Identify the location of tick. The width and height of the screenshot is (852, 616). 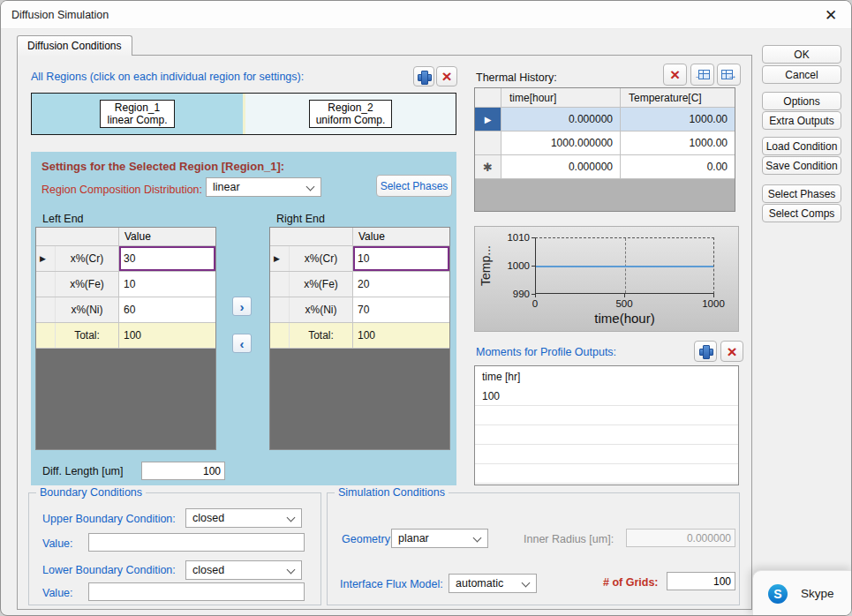
(535, 296).